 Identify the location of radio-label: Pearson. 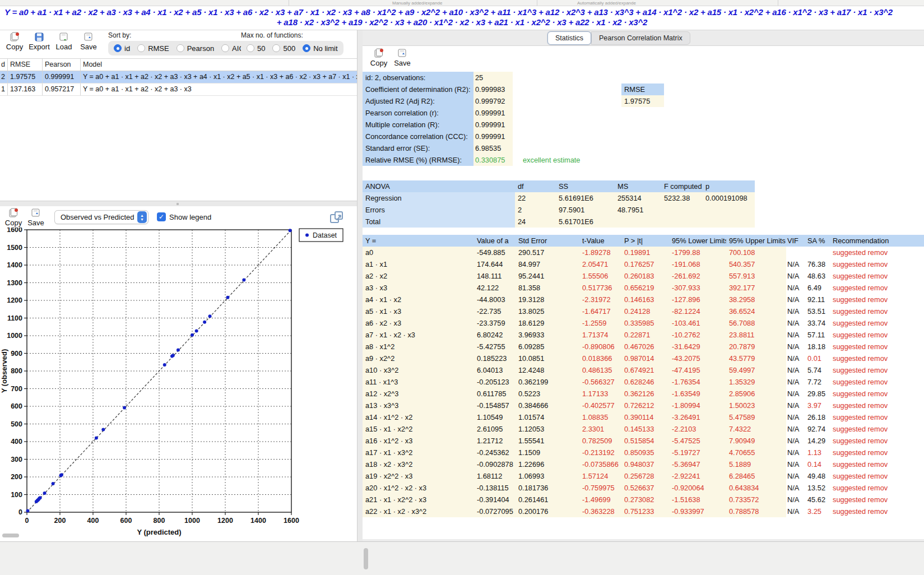
(201, 48).